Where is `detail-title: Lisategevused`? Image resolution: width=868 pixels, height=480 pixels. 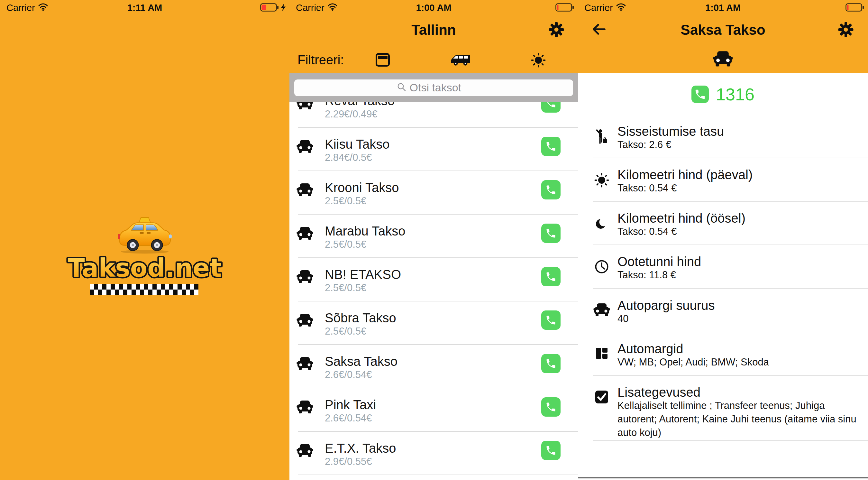
detail-title: Lisategevused is located at coordinates (659, 392).